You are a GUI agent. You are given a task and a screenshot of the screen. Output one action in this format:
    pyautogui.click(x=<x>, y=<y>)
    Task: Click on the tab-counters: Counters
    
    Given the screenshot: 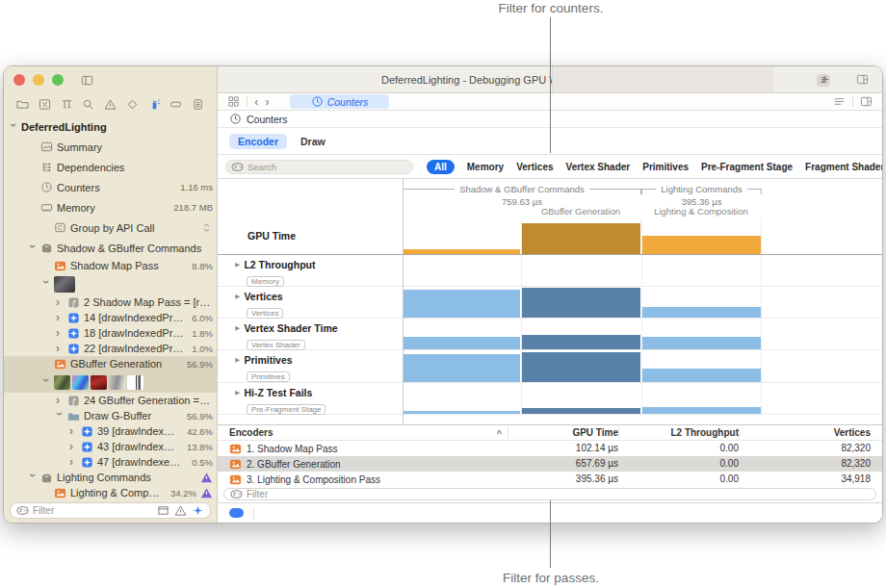 What is the action you would take?
    pyautogui.click(x=340, y=102)
    